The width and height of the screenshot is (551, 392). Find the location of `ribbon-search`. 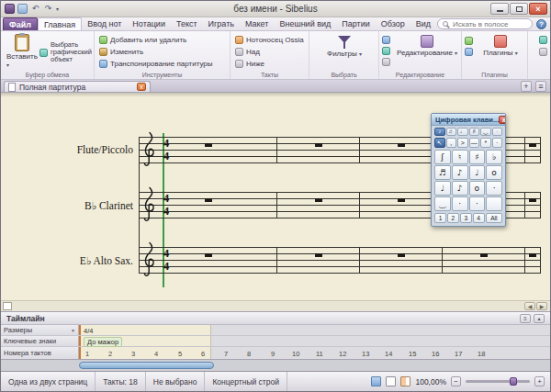

ribbon-search is located at coordinates (485, 24).